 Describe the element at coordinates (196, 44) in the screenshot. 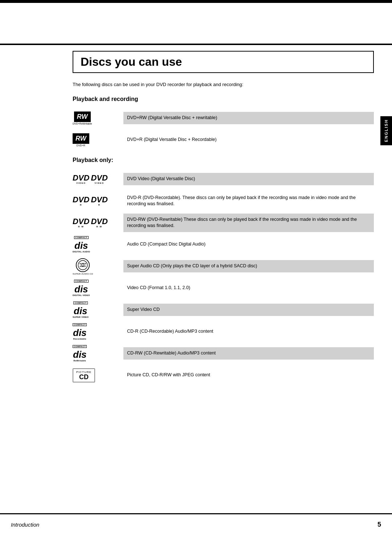

I see `rule-top` at that location.